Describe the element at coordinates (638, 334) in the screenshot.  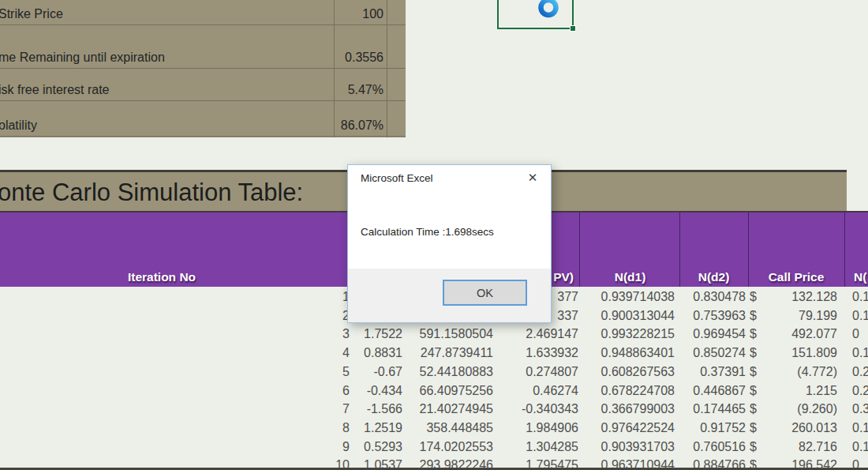
I see `cell-nd1: 0.993228215` at that location.